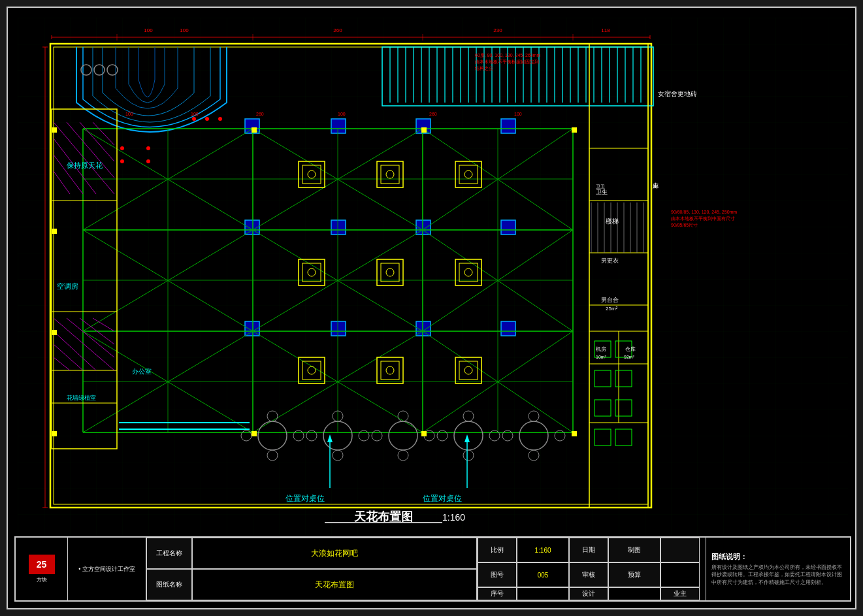 This screenshot has height=616, width=863. What do you see at coordinates (600, 187) in the screenshot?
I see `svg-text: 卫卫` at bounding box center [600, 187].